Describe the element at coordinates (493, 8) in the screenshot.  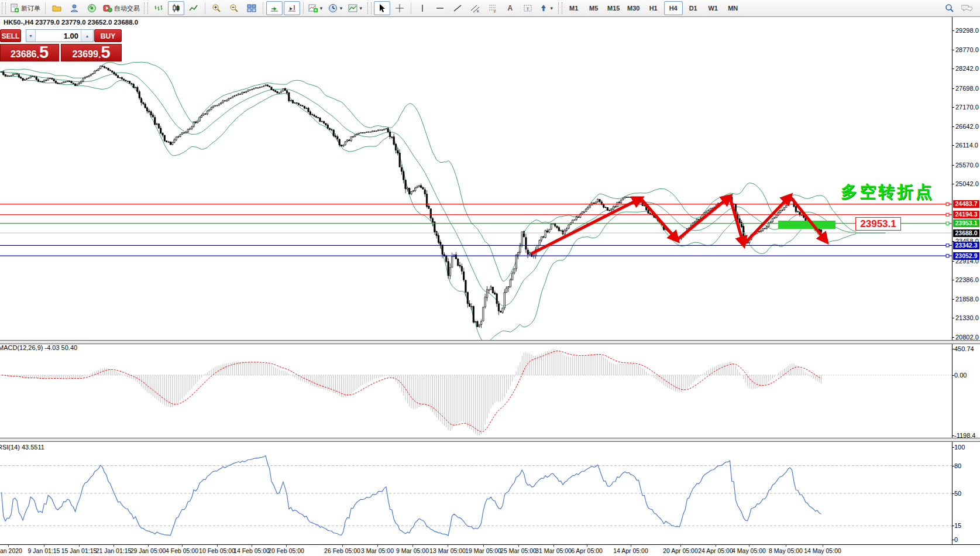
I see `fibonacci-button: F` at that location.